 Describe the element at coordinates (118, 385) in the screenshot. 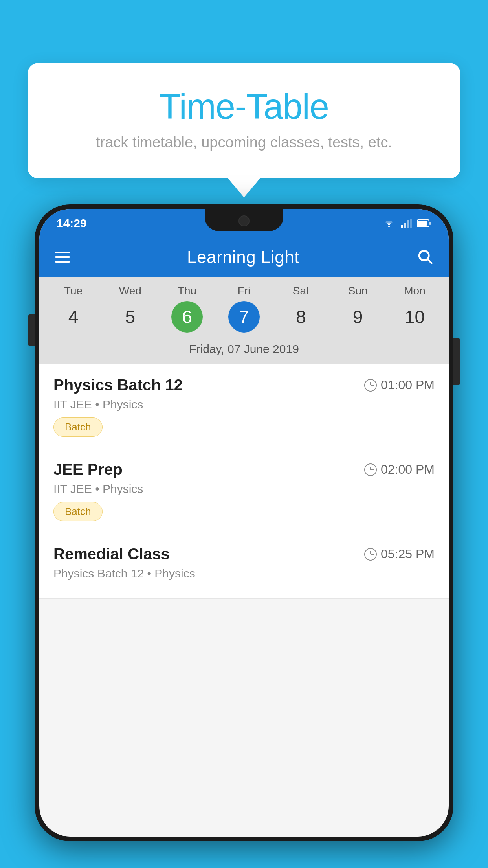

I see `schedule-item-title: Physics Batch 12` at that location.